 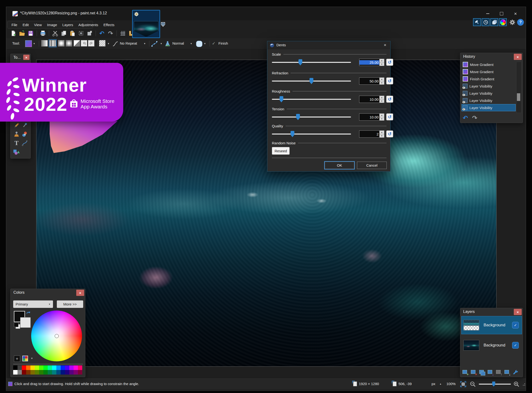 I want to click on unit-dropdown: px, so click(x=433, y=384).